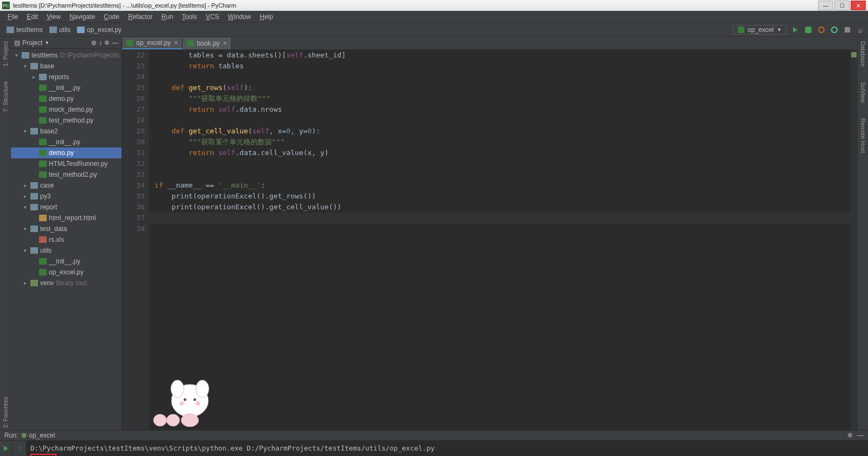 The image size is (868, 456). What do you see at coordinates (447, 448) in the screenshot?
I see `console-output: D:\PycharmProjects\testItems\venv\Script…` at bounding box center [447, 448].